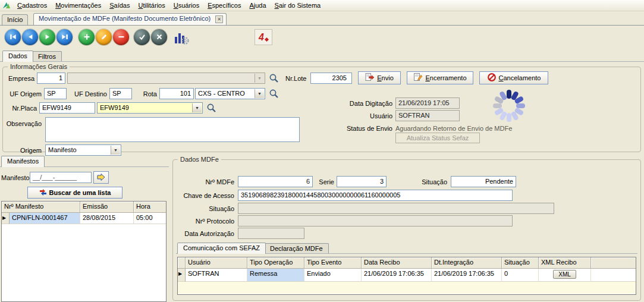 The height and width of the screenshot is (302, 644). I want to click on protocolo-label: Nrº Protocolo, so click(206, 221).